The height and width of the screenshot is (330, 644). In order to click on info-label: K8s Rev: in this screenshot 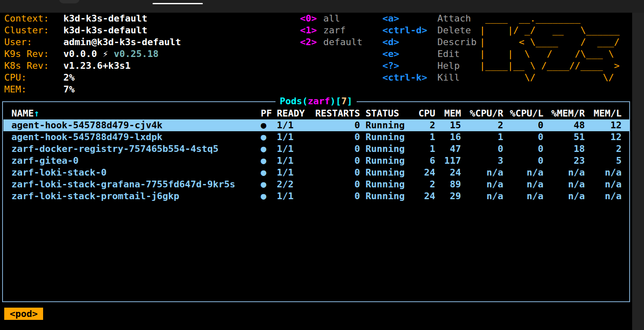, I will do `click(34, 66)`.